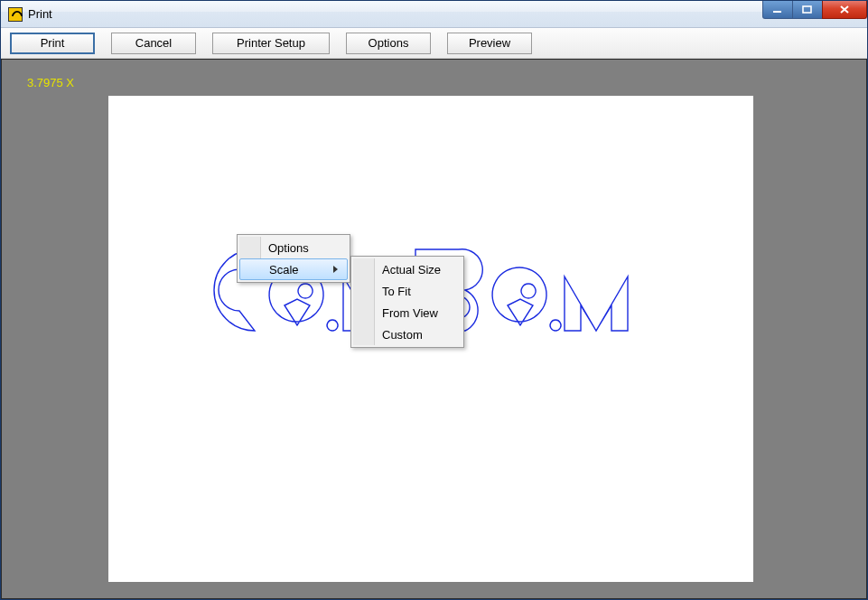 This screenshot has height=600, width=868. I want to click on scale-custom-label: Custom, so click(403, 334).